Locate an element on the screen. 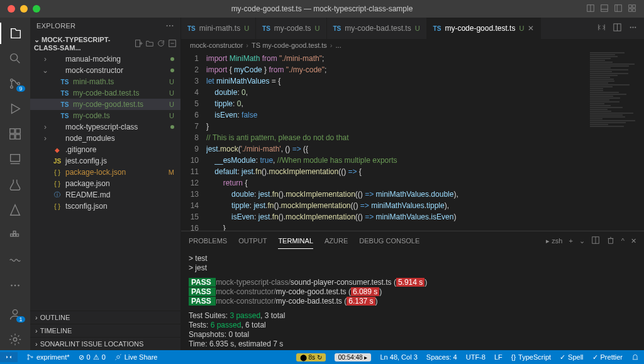  git-branch: expriment* is located at coordinates (48, 357).